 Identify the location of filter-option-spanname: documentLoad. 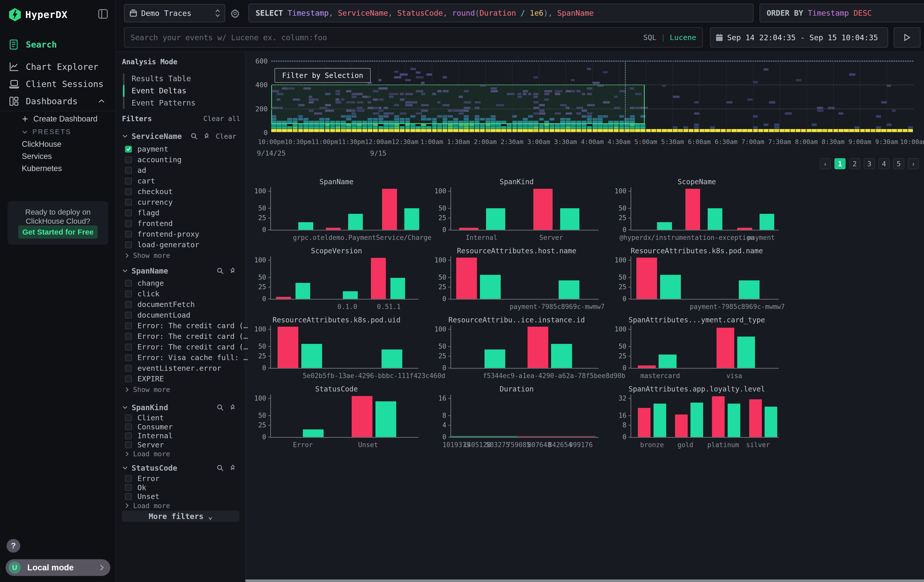
(181, 315).